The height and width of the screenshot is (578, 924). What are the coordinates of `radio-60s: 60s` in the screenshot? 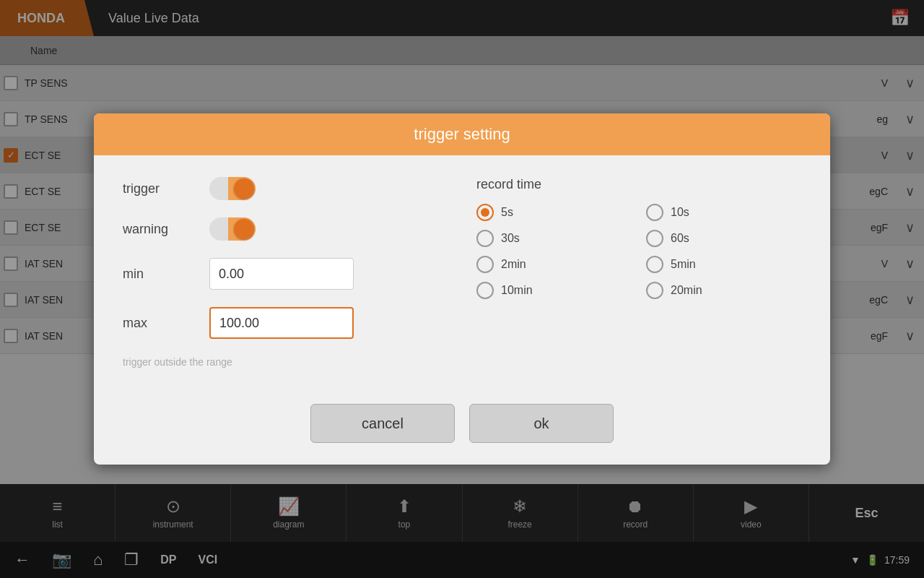 It's located at (723, 238).